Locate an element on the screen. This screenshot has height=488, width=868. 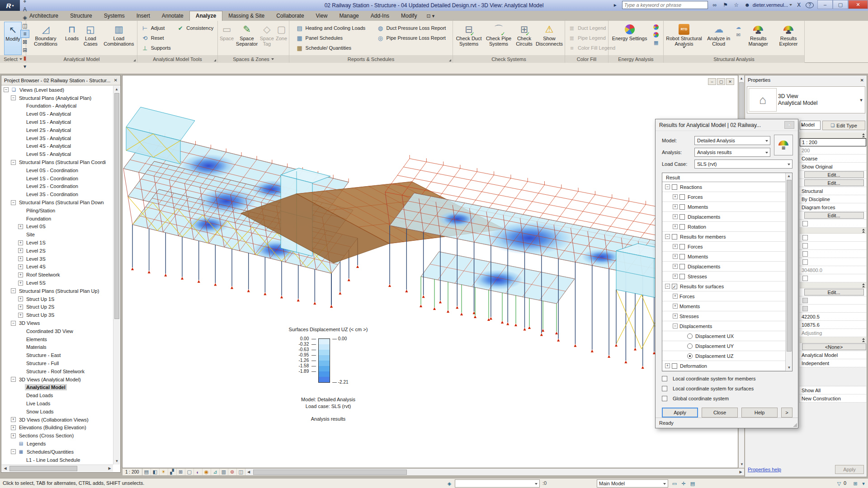
worksets-icon: ◈ is located at coordinates (449, 483).